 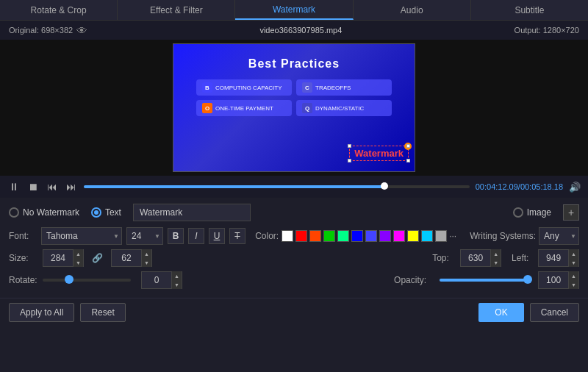 I want to click on width-spin-down: ▼, so click(x=78, y=262).